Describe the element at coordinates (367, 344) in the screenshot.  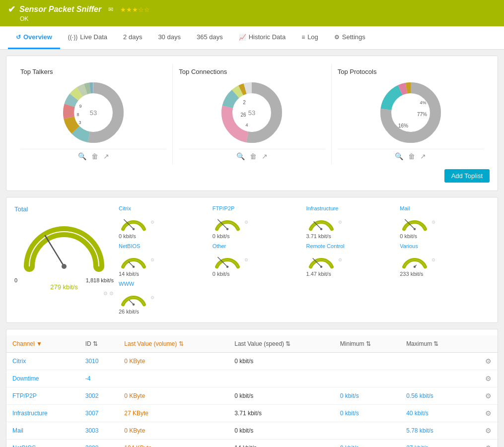
I see `col-minimum: Minimum ⇅` at that location.